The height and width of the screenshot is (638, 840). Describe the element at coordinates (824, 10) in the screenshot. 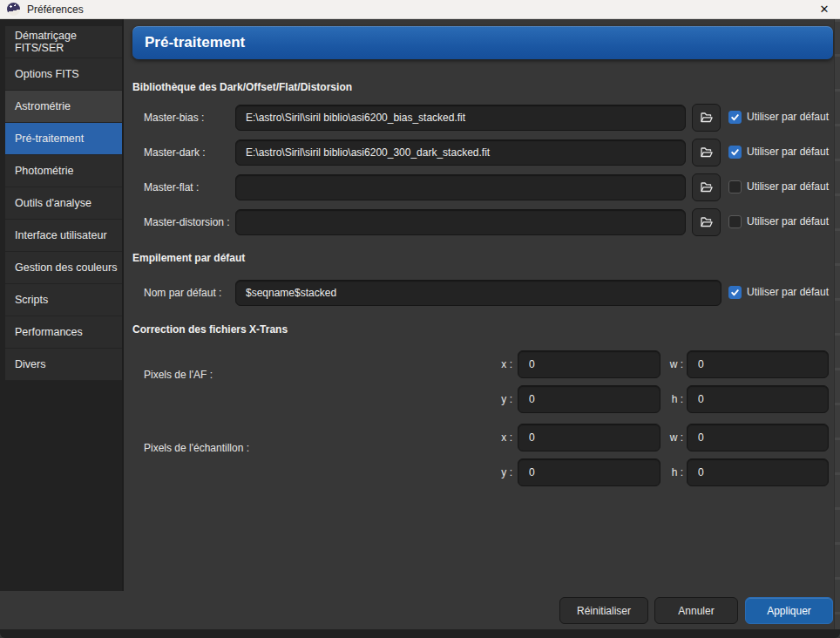

I see `close-window-button: ✕` at that location.